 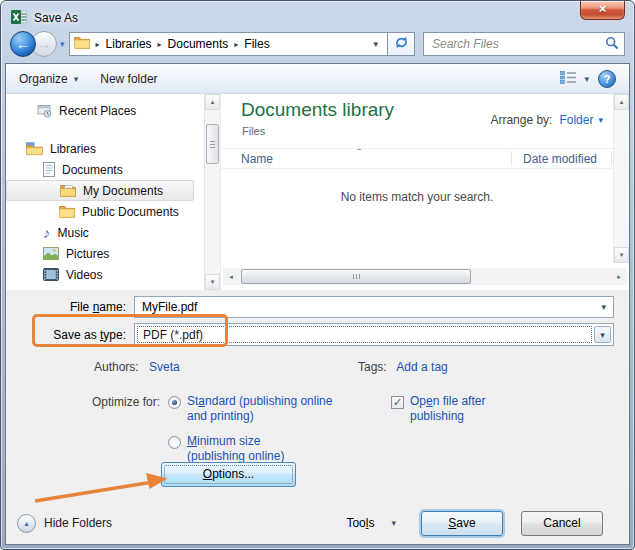 What do you see at coordinates (607, 79) in the screenshot?
I see `help-button: ?` at bounding box center [607, 79].